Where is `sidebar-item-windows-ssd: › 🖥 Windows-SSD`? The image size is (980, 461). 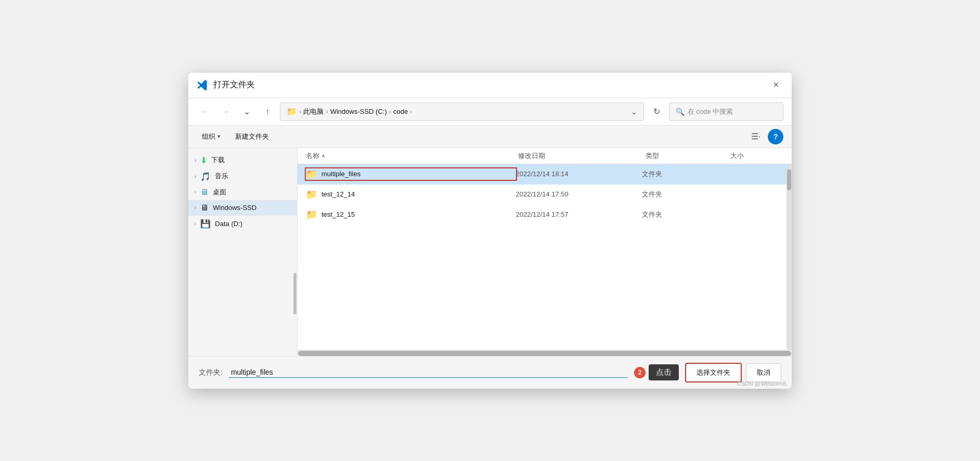
sidebar-item-windows-ssd: › 🖥 Windows-SSD is located at coordinates (242, 208).